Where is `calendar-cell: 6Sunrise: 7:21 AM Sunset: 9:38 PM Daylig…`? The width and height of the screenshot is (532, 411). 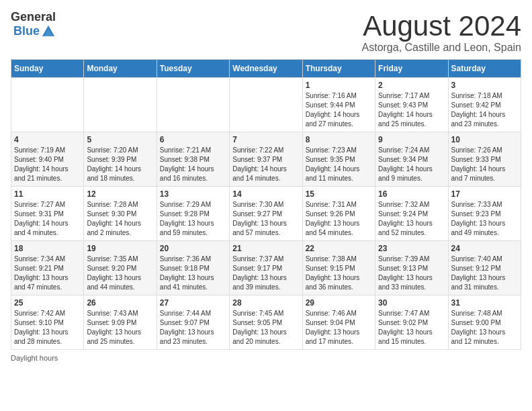
calendar-cell: 6Sunrise: 7:21 AM Sunset: 9:38 PM Daylig… is located at coordinates (193, 160).